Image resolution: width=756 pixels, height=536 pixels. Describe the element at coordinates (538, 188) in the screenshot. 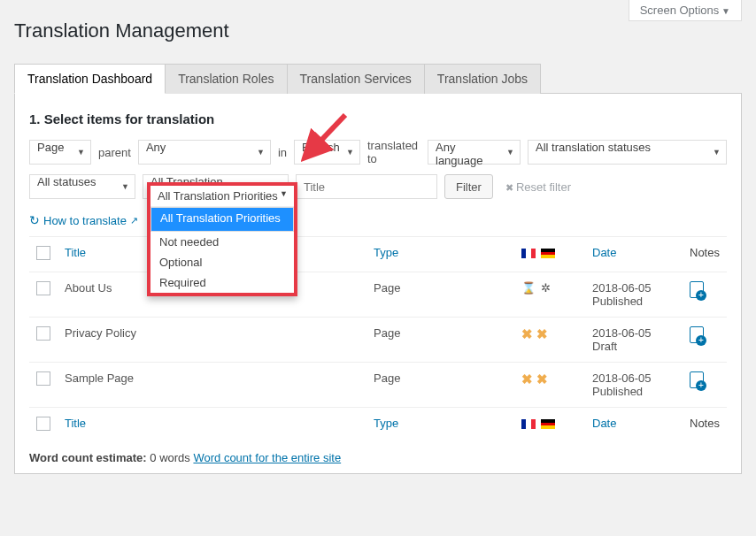

I see `reset-filter-button: Reset filter` at that location.